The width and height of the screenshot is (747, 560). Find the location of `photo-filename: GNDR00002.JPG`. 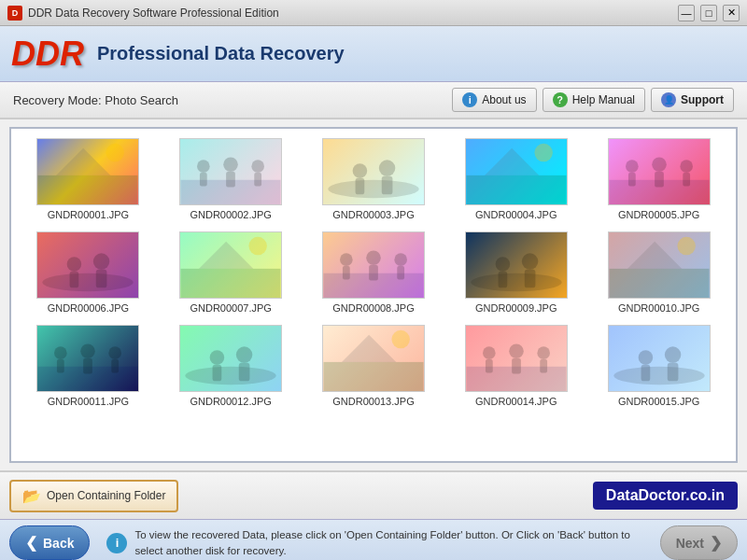

photo-filename: GNDR00002.JPG is located at coordinates (230, 215).